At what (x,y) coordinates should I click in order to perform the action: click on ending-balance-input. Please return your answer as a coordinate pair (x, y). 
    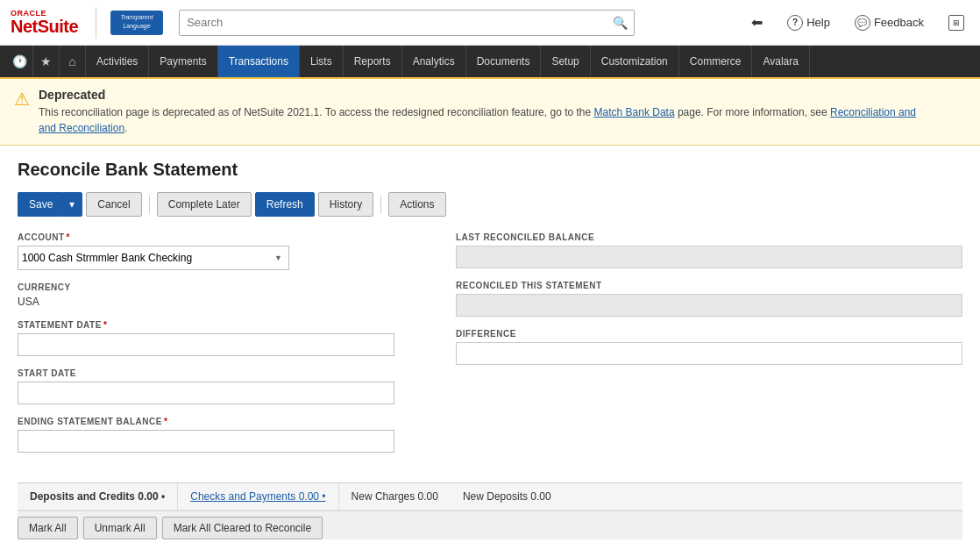
    Looking at the image, I should click on (206, 441).